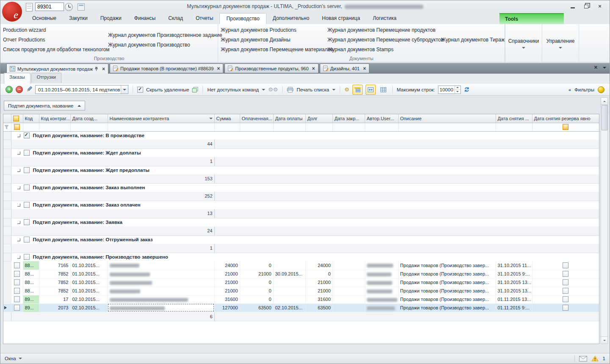 The width and height of the screenshot is (610, 364). Describe the element at coordinates (301, 257) in the screenshot. I see `group-row: Подтип документа, название: Производство…` at that location.